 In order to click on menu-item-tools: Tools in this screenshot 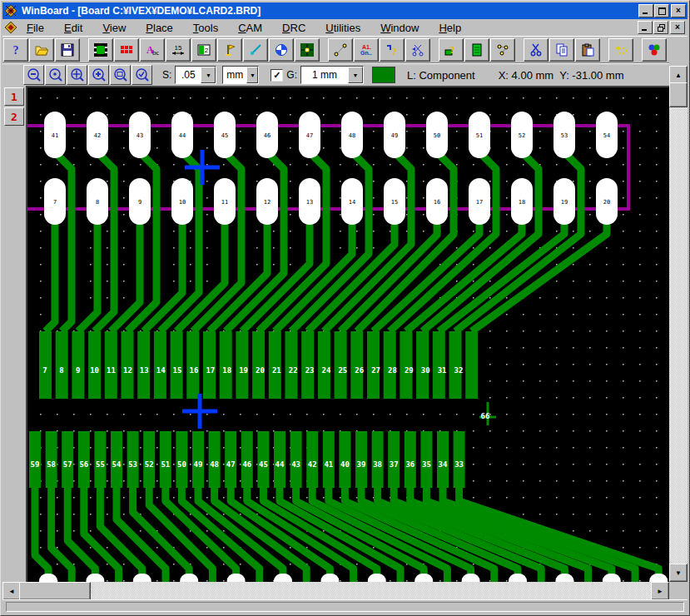, I will do `click(206, 28)`.